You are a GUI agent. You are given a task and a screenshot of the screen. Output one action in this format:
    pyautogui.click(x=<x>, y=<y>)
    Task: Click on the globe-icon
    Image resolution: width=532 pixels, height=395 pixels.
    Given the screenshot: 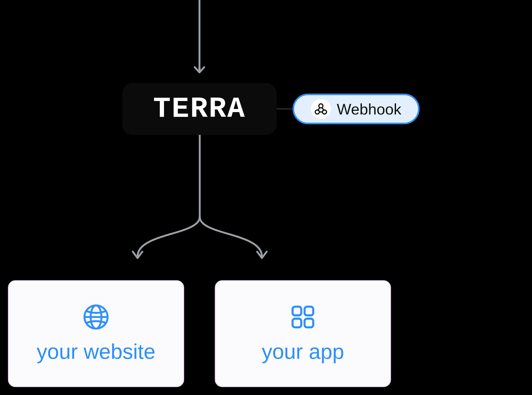 What is the action you would take?
    pyautogui.click(x=96, y=317)
    